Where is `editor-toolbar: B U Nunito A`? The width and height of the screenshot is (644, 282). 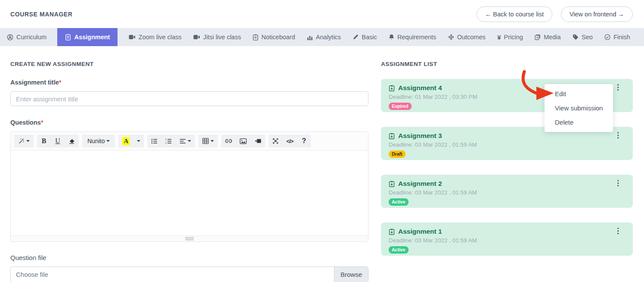
editor-toolbar: B U Nunito A is located at coordinates (189, 141).